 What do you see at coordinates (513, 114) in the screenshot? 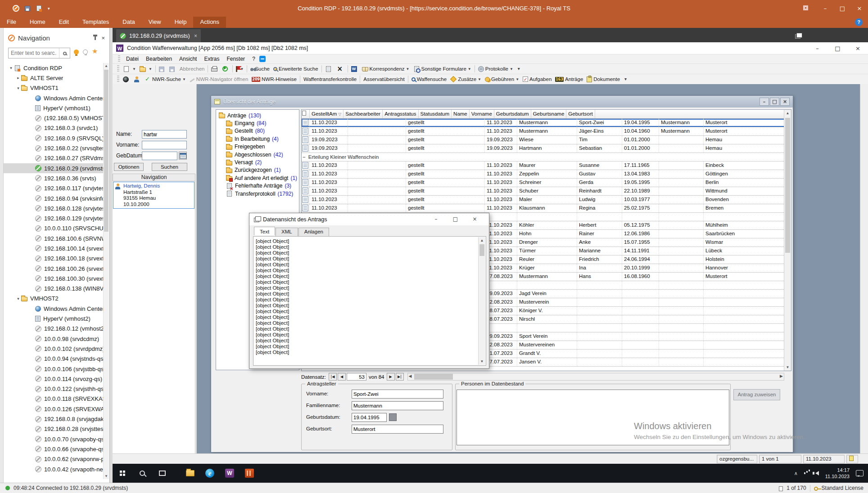
I see `column-header: Geburtsdatum▽` at bounding box center [513, 114].